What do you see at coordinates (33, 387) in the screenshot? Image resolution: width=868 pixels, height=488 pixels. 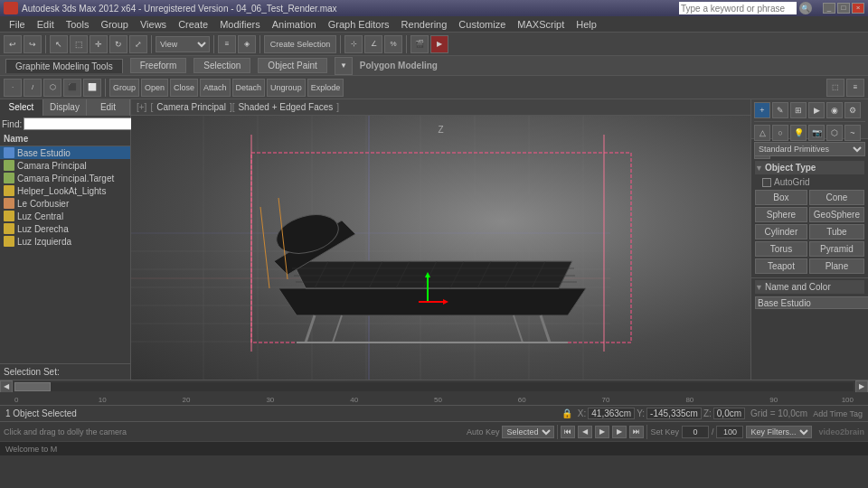 I see `timeline-scroll-thumb` at bounding box center [33, 387].